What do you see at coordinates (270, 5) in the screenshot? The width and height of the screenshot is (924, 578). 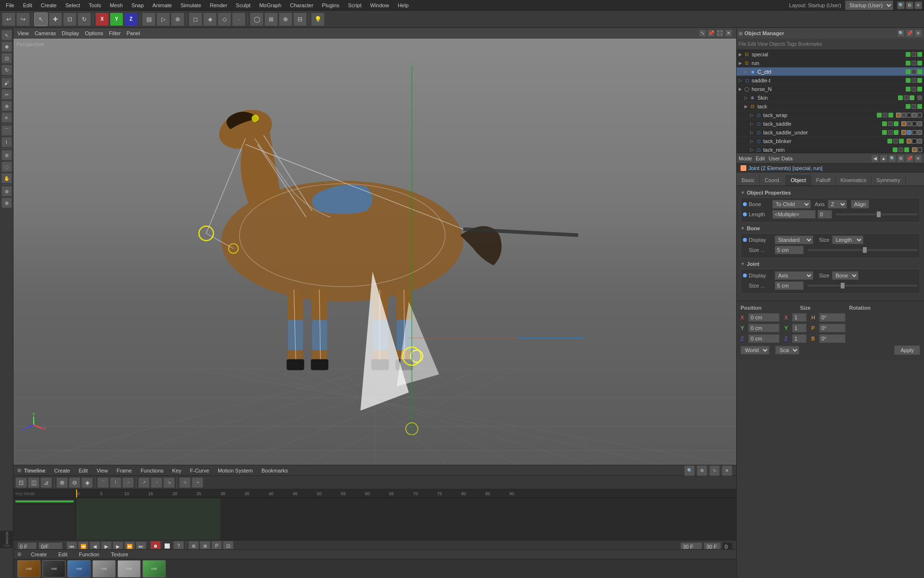 I see `menu-mograph: MoGraph` at bounding box center [270, 5].